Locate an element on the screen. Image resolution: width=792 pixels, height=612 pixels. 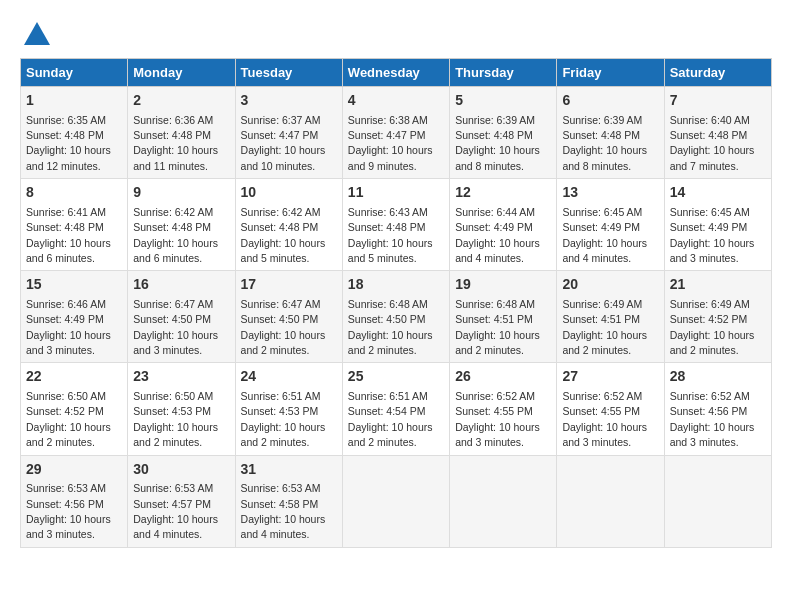
day-number: 9 is located at coordinates (181, 193).